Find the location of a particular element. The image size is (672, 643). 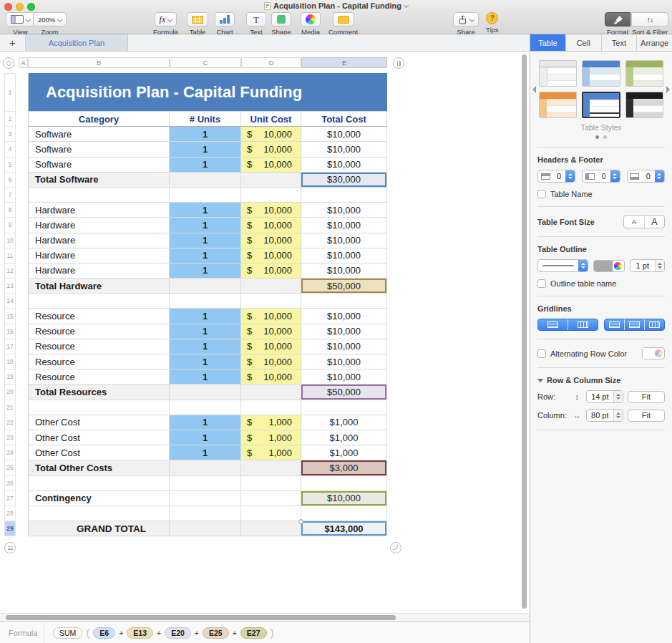

cell-B21 is located at coordinates (99, 408).